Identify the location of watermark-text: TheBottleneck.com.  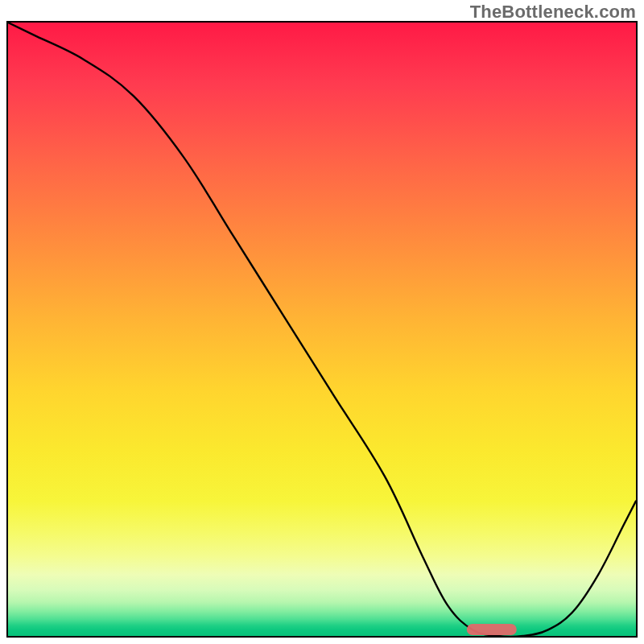
(553, 12).